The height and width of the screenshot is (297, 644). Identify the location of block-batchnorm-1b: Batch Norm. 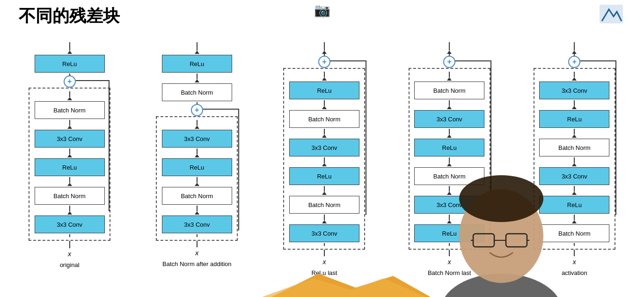
(70, 196).